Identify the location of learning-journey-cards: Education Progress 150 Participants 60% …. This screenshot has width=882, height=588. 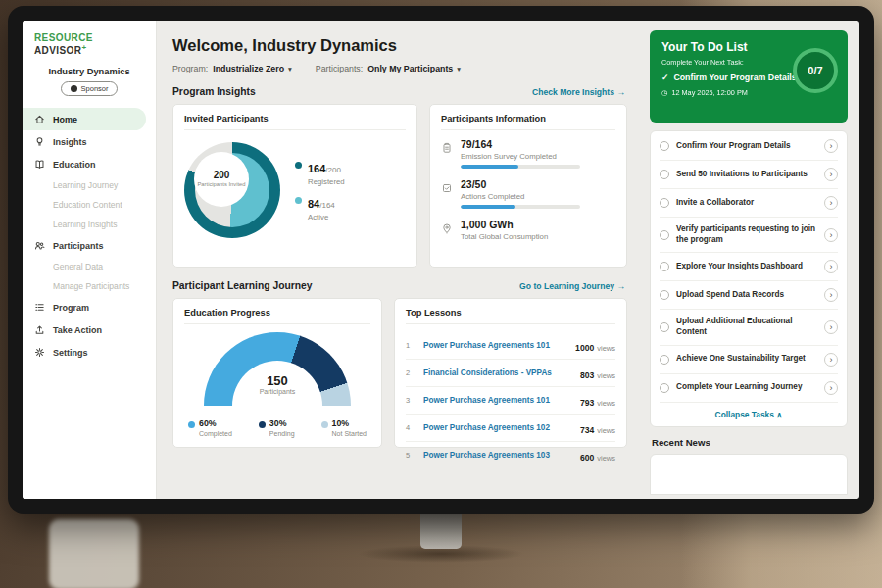
(400, 372).